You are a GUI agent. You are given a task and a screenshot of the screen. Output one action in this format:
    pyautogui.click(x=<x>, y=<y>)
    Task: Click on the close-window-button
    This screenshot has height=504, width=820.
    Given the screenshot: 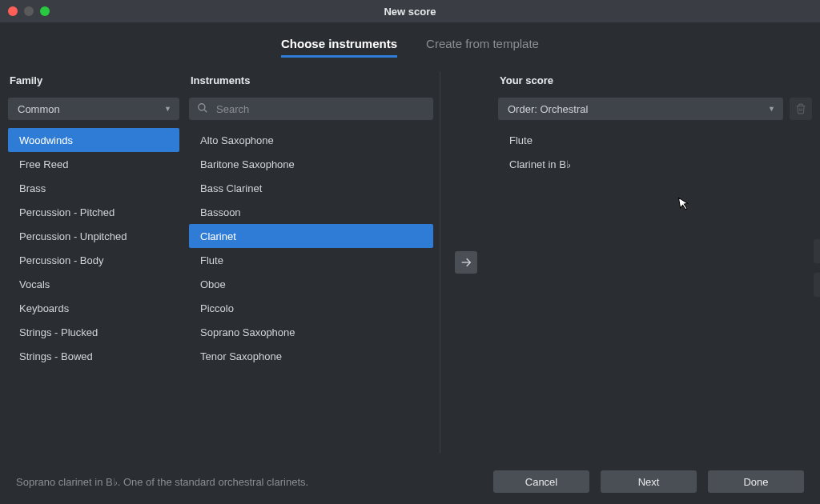 What is the action you would take?
    pyautogui.click(x=13, y=11)
    